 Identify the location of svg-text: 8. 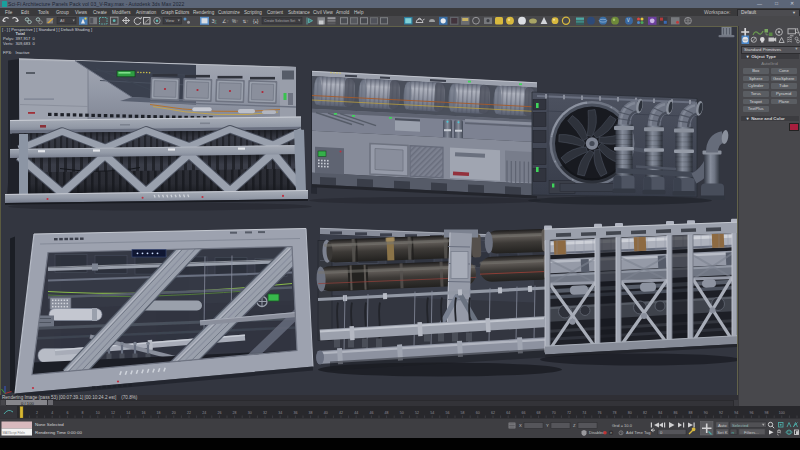
(83, 413).